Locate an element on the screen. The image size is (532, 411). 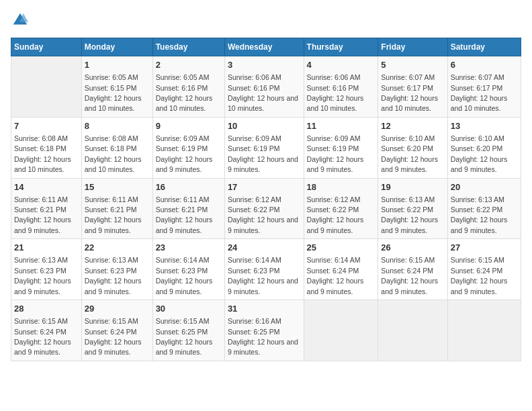
day-number: 30 is located at coordinates (189, 309).